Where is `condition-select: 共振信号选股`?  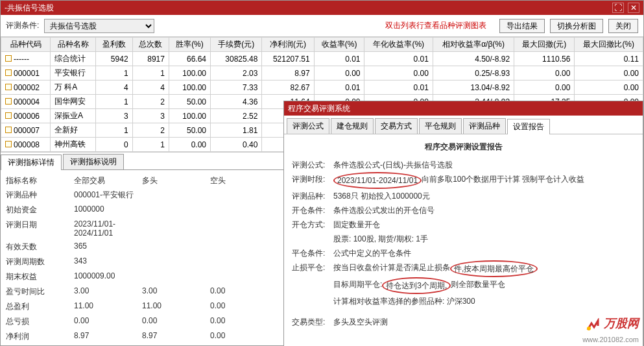
condition-select: 共振信号选股 is located at coordinates (99, 26).